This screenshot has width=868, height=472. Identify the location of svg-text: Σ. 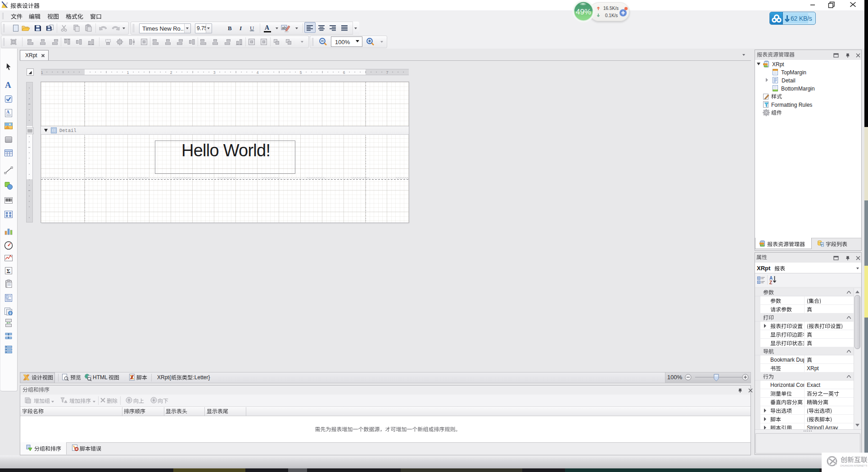
(9, 271).